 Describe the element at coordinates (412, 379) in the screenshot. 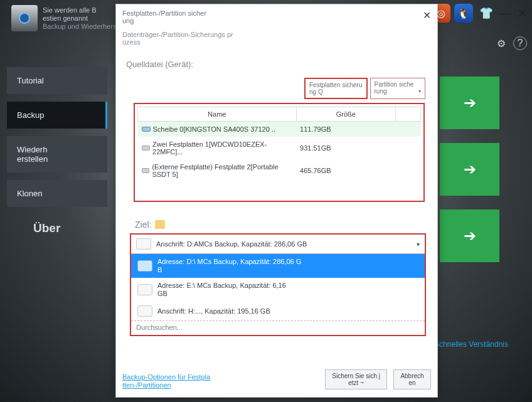

I see `cancel-button: Abbrech en` at that location.